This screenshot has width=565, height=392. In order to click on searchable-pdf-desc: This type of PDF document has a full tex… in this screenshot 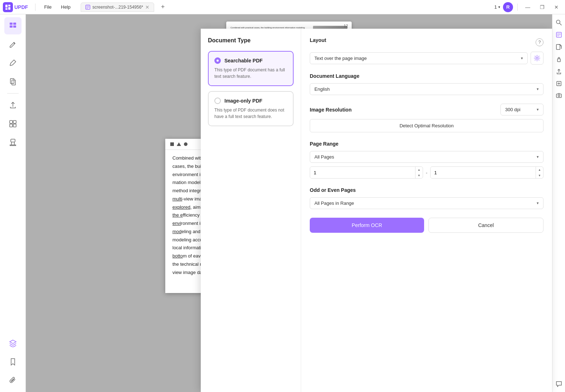, I will do `click(251, 73)`.